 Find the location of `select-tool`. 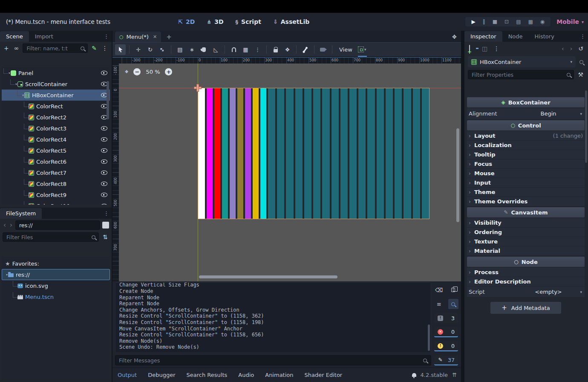

select-tool is located at coordinates (120, 49).